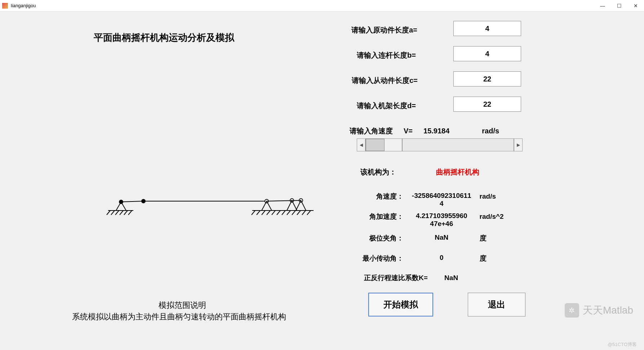 The height and width of the screenshot is (350, 644). Describe the element at coordinates (432, 200) in the screenshot. I see `output-velocity-row: 角速度： -325864092310611 4 rad/s` at that location.